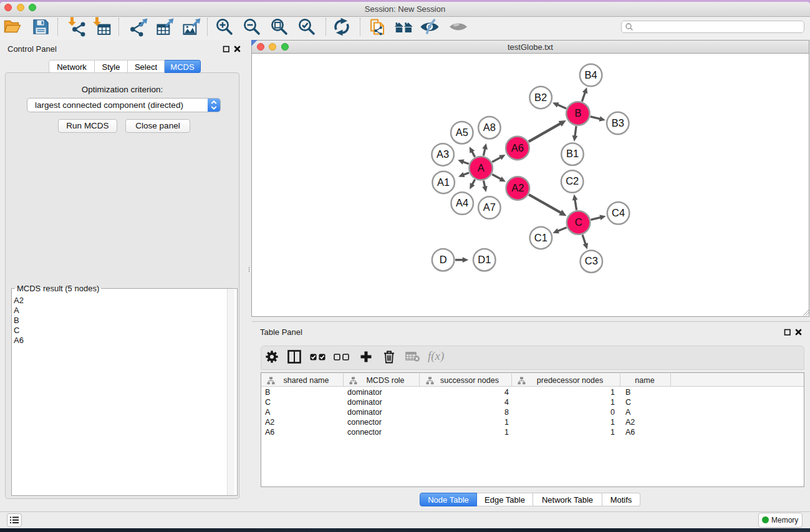  What do you see at coordinates (489, 207) in the screenshot?
I see `svg-text: A7` at bounding box center [489, 207].